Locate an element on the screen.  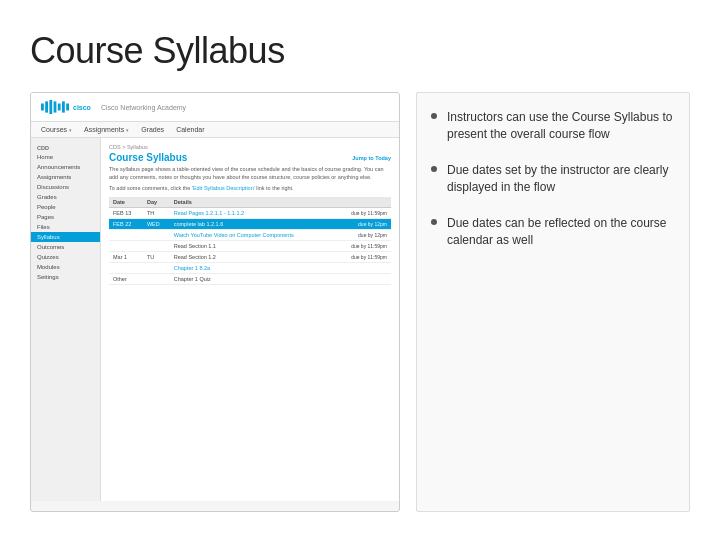
nav-courses: Courses ▾ is located at coordinates (56, 130).